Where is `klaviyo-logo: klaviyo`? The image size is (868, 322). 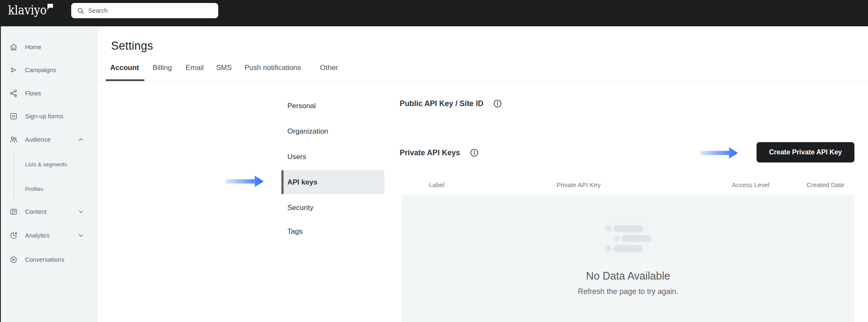 klaviyo-logo: klaviyo is located at coordinates (27, 10).